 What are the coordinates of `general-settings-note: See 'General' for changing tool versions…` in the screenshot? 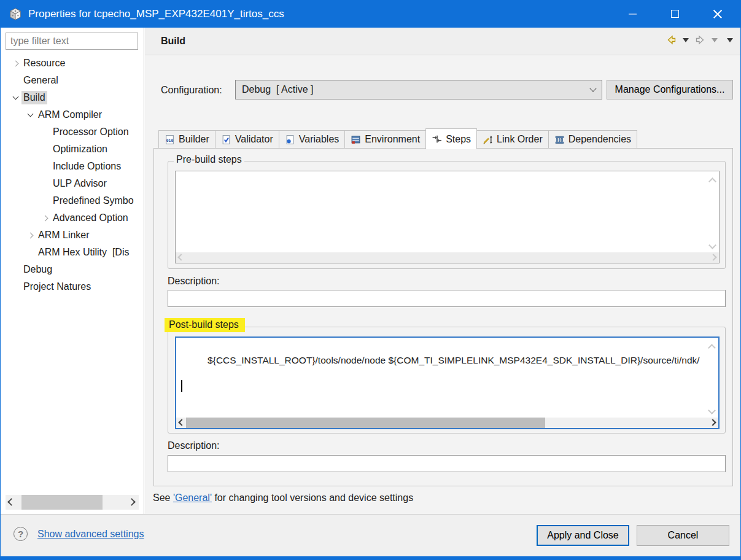 It's located at (283, 498).